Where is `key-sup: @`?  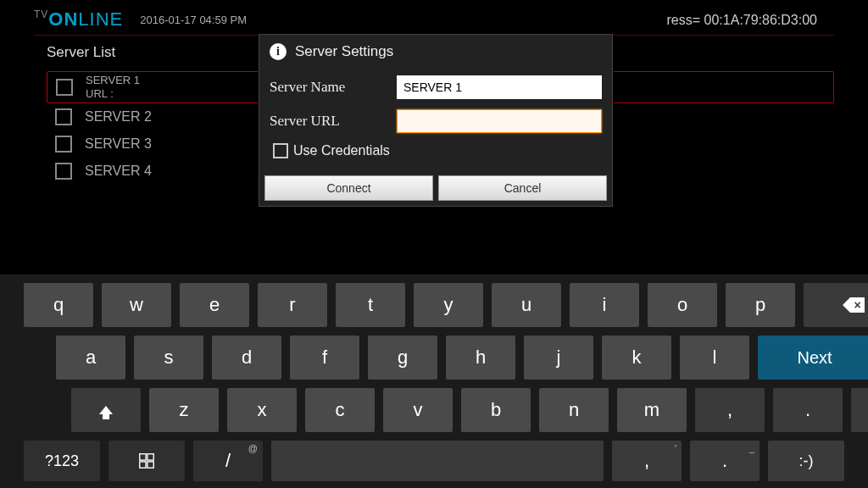
key-sup: @ is located at coordinates (253, 448).